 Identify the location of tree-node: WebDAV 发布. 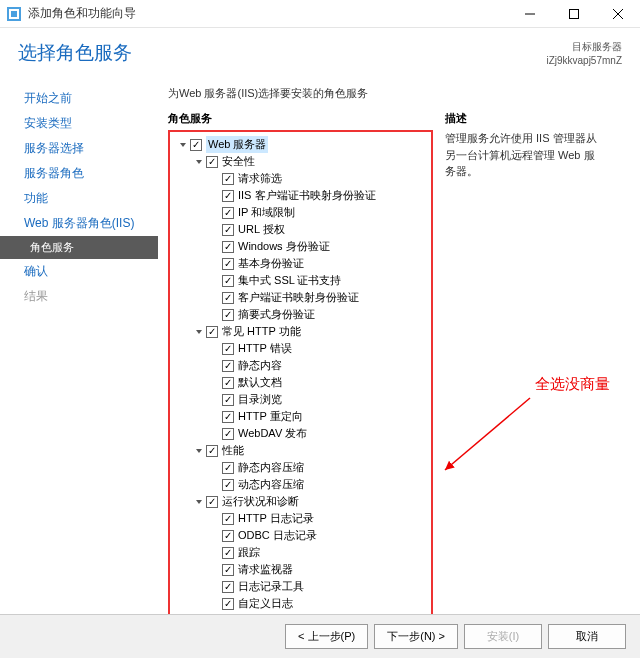
(300, 434).